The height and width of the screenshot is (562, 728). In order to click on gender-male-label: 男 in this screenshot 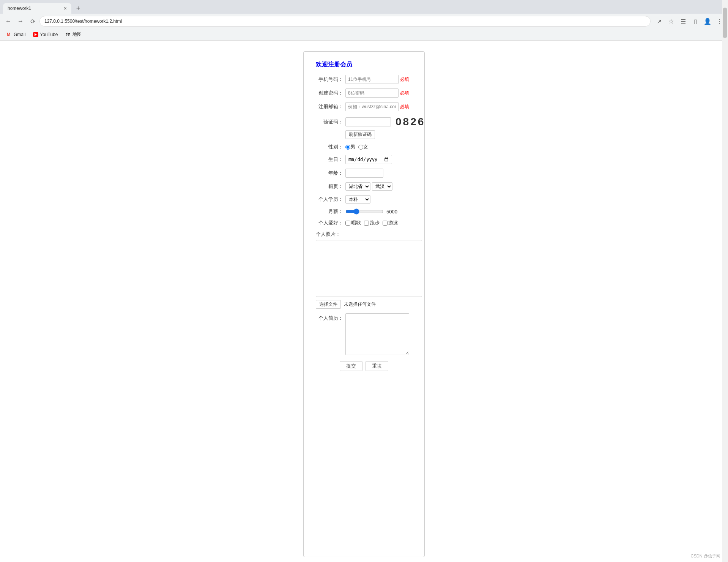, I will do `click(353, 147)`.